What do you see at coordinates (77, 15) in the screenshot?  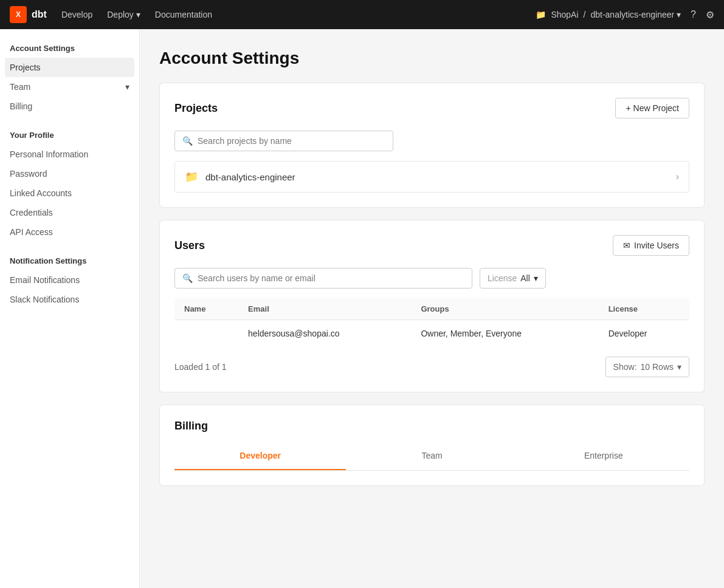 I see `nav-develop: Develop` at bounding box center [77, 15].